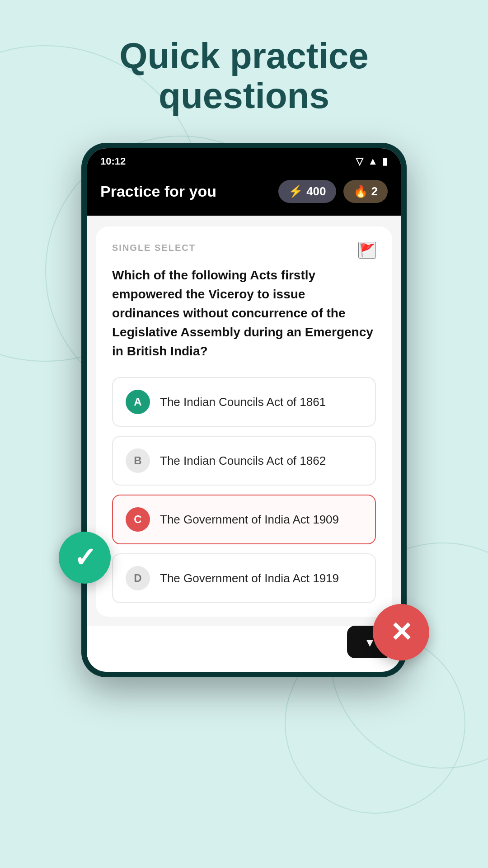 The width and height of the screenshot is (488, 868). What do you see at coordinates (158, 192) in the screenshot?
I see `app-header-title: Practice for you` at bounding box center [158, 192].